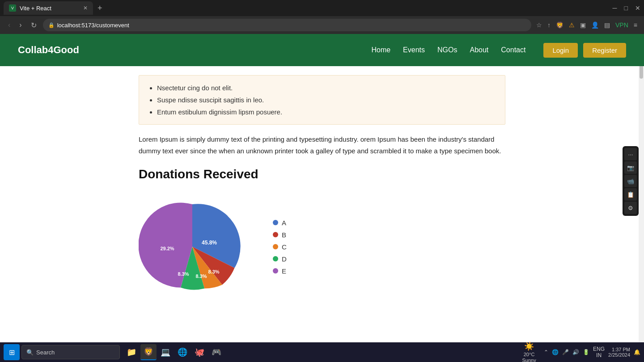 The height and width of the screenshot is (362, 644). I want to click on menu-icon: ≡, so click(636, 25).